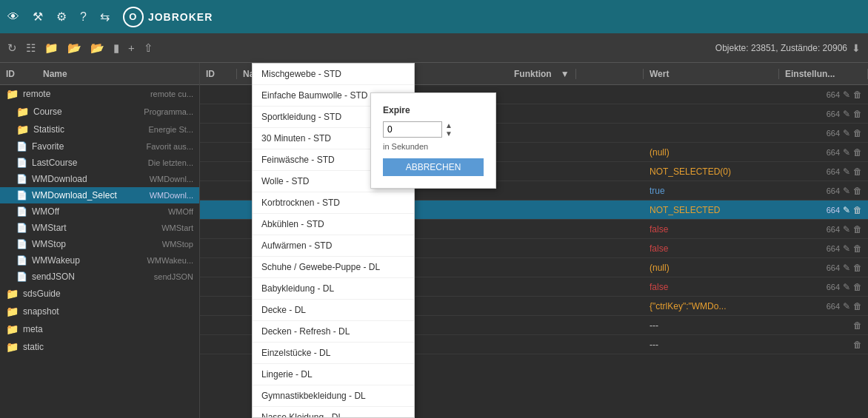  I want to click on col-einstellung-header: Einstellun..., so click(824, 74).